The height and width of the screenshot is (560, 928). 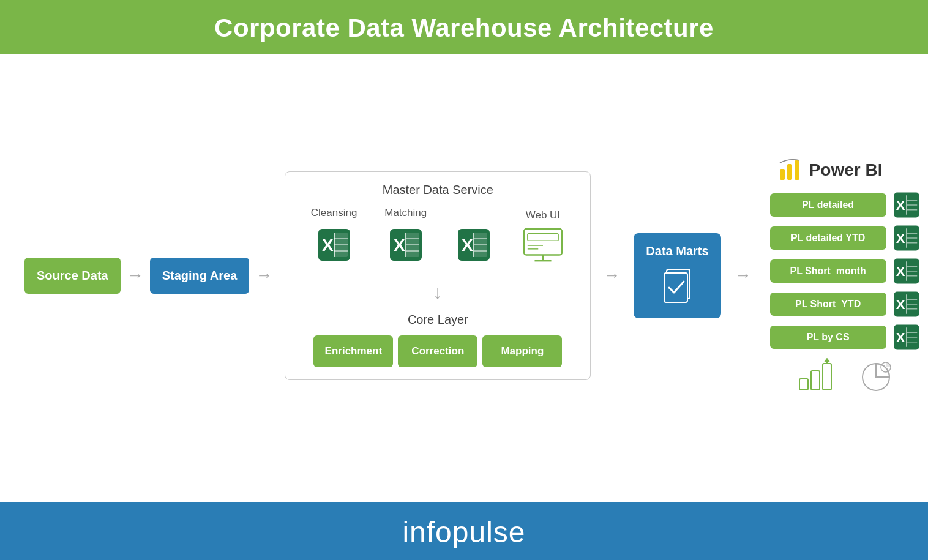 What do you see at coordinates (405, 213) in the screenshot?
I see `mds-matching-label: Matching` at bounding box center [405, 213].